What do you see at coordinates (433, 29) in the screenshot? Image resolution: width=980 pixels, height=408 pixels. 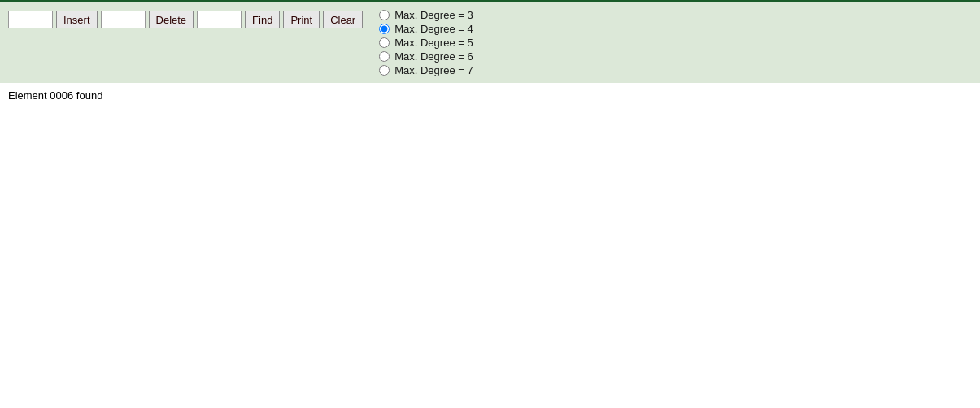 I see `radio-label-4: Max. Degree = 4` at bounding box center [433, 29].